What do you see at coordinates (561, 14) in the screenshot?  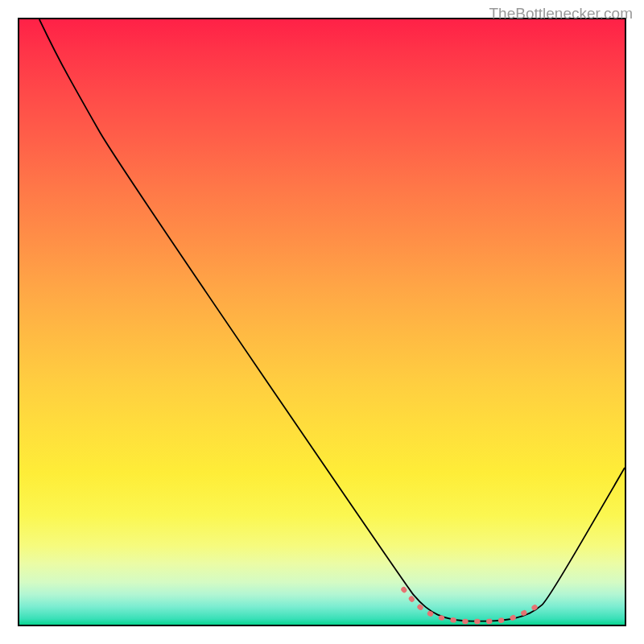 I see `watermark-text: TheBottlenecker.com` at bounding box center [561, 14].